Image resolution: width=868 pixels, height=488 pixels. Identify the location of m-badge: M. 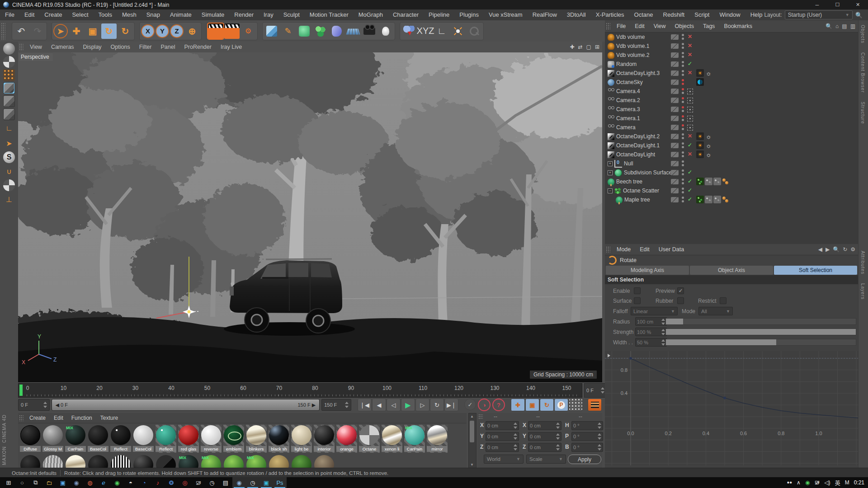
(847, 483).